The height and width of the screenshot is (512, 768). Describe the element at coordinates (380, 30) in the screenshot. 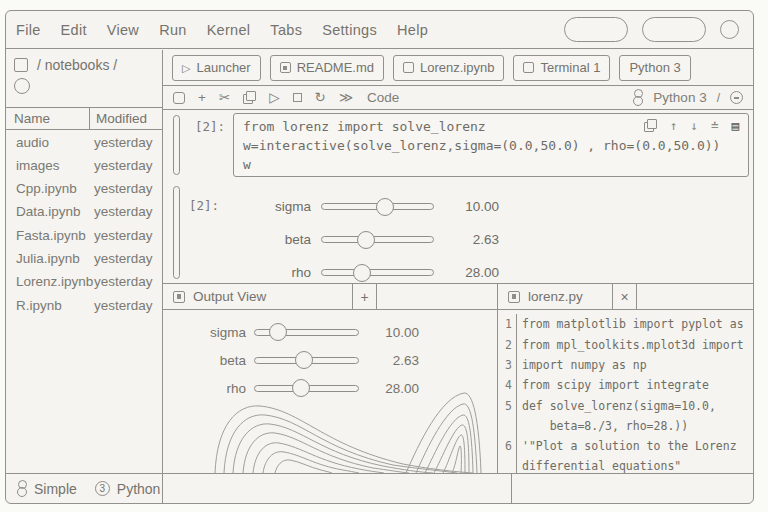

I see `menubar: File Edit View Run Kernel Tabs Settings …` at that location.